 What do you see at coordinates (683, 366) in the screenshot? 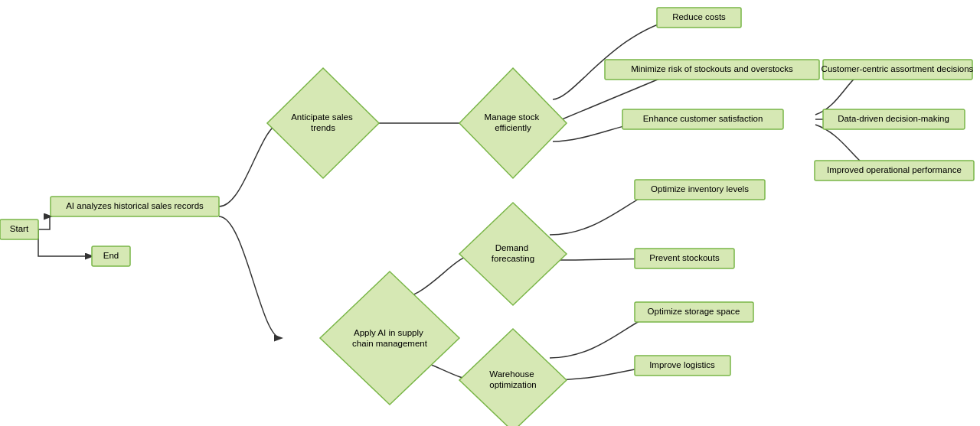
I see `improve-log-node: Improve logistics` at bounding box center [683, 366].